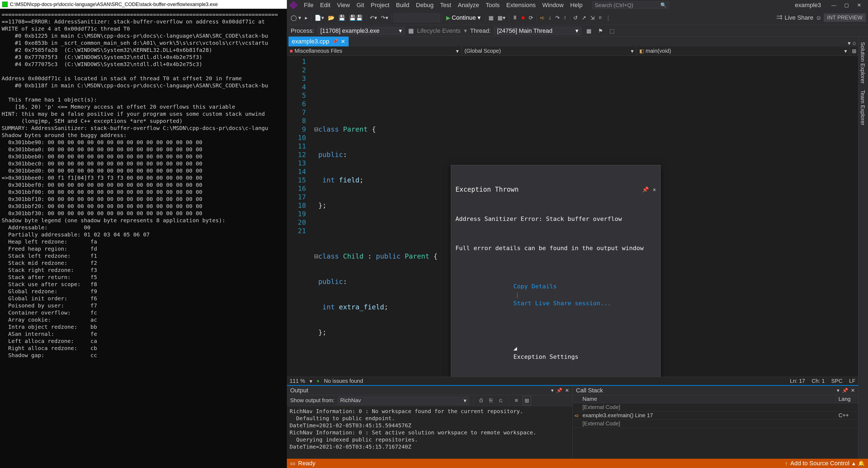 The image size is (868, 468). I want to click on new-item-button: 📄▾, so click(319, 18).